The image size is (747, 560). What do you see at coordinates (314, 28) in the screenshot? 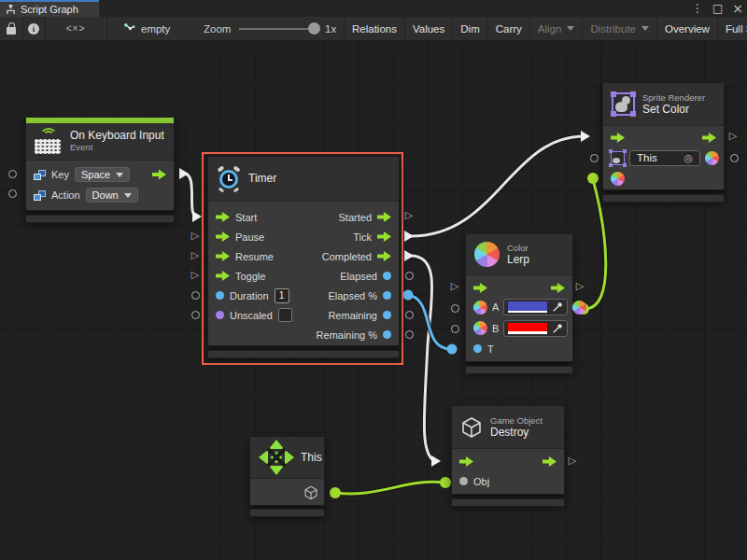
I see `zoom-slider-handle` at bounding box center [314, 28].